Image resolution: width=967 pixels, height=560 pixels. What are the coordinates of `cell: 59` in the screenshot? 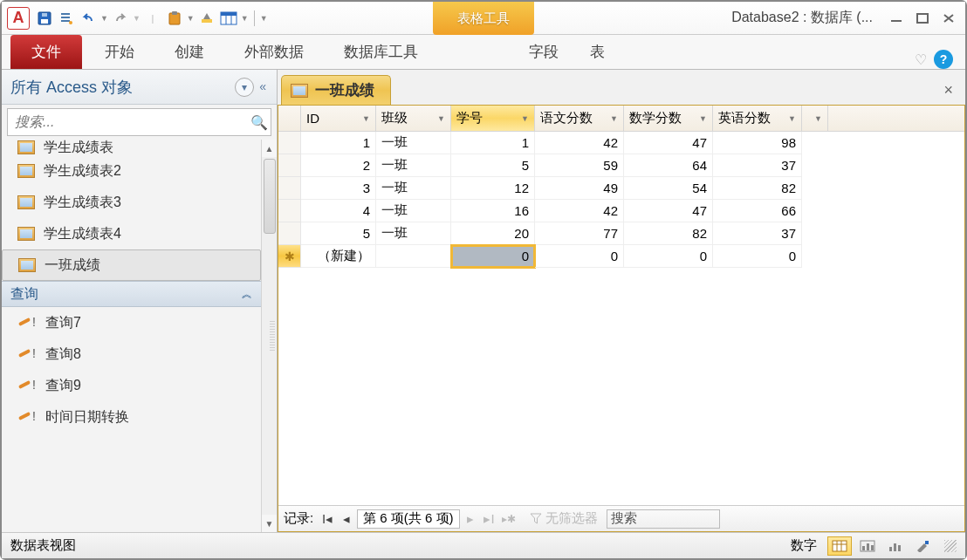 It's located at (580, 166).